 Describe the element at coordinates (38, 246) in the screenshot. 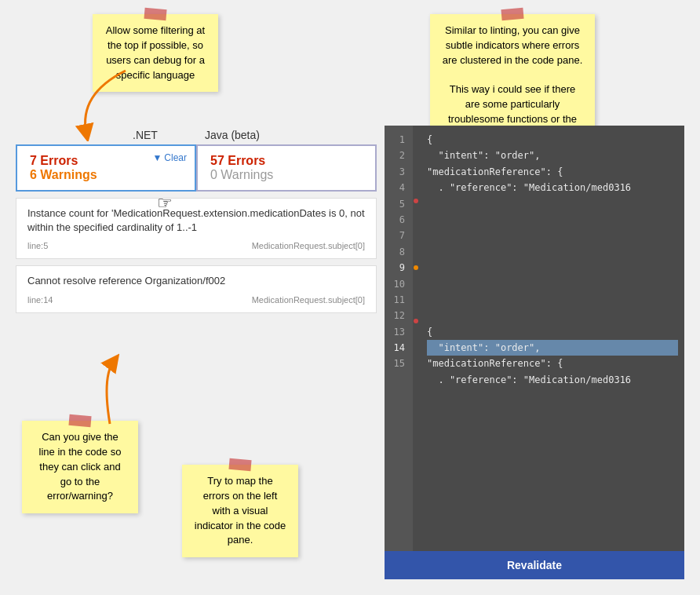

I see `error-line-1: line:5` at that location.